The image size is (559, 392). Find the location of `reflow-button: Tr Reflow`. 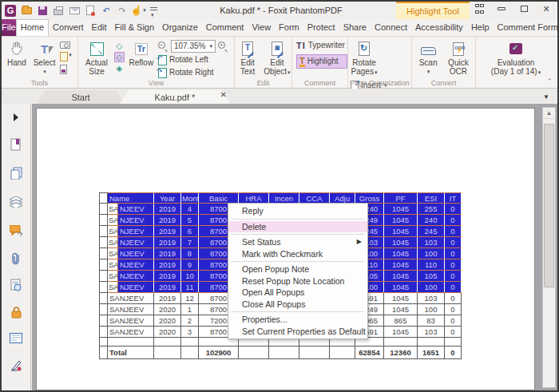

reflow-button: Tr Reflow is located at coordinates (142, 53).